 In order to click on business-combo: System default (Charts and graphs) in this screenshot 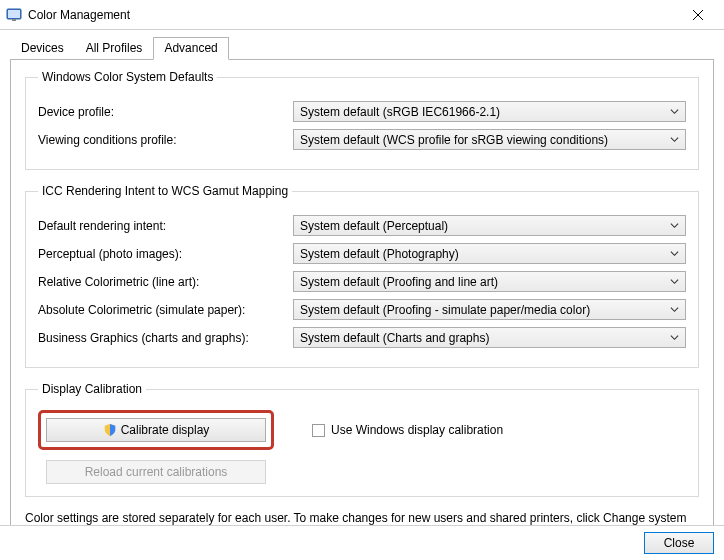, I will do `click(490, 338)`.